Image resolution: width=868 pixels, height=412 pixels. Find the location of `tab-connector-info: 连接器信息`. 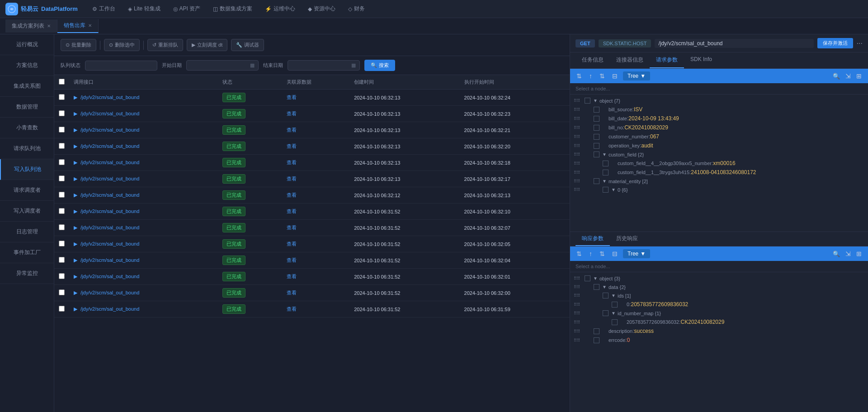

tab-connector-info: 连接器信息 is located at coordinates (630, 61).